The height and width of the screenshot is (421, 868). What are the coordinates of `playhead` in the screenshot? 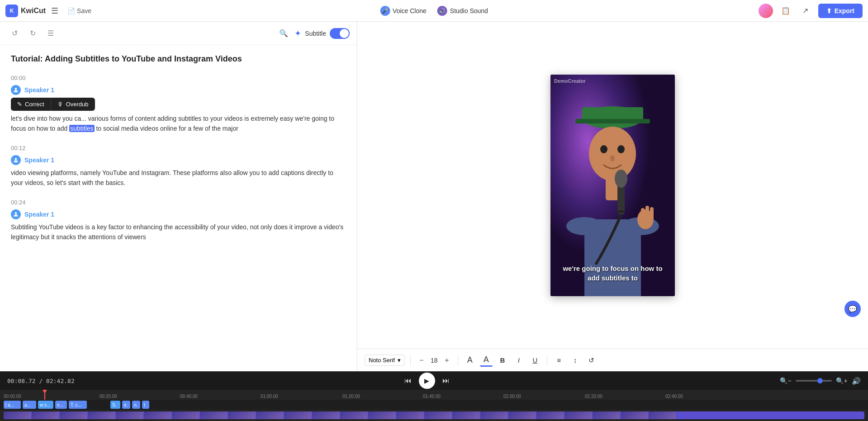 It's located at (45, 395).